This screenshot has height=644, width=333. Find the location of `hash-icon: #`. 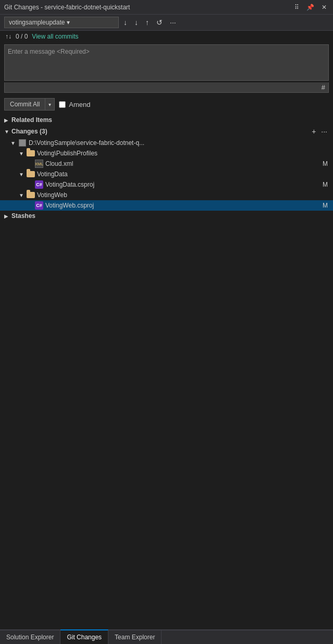

hash-icon: # is located at coordinates (323, 88).